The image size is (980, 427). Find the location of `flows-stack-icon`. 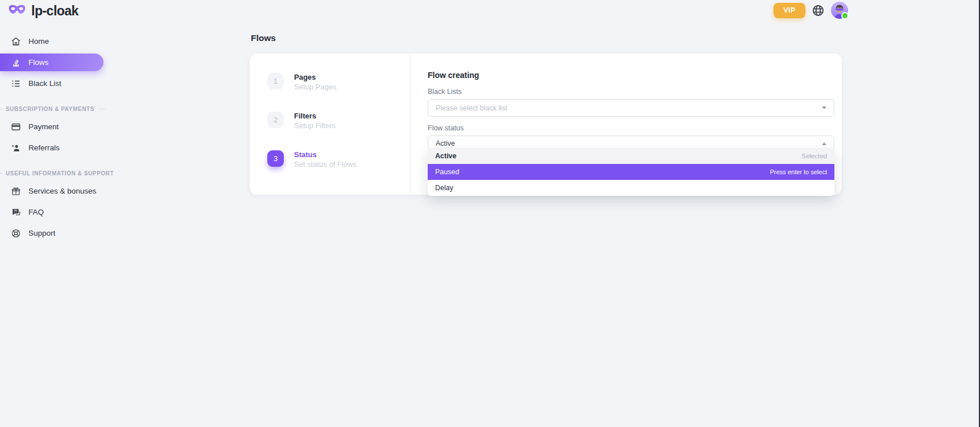

flows-stack-icon is located at coordinates (16, 63).